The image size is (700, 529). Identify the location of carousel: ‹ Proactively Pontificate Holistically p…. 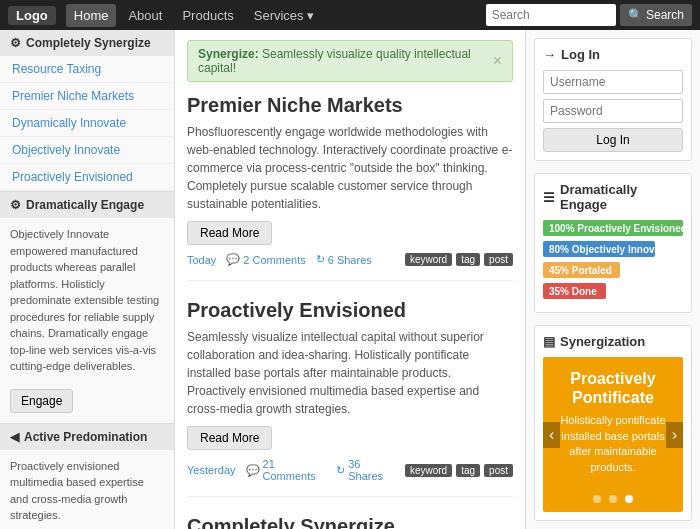
(613, 434).